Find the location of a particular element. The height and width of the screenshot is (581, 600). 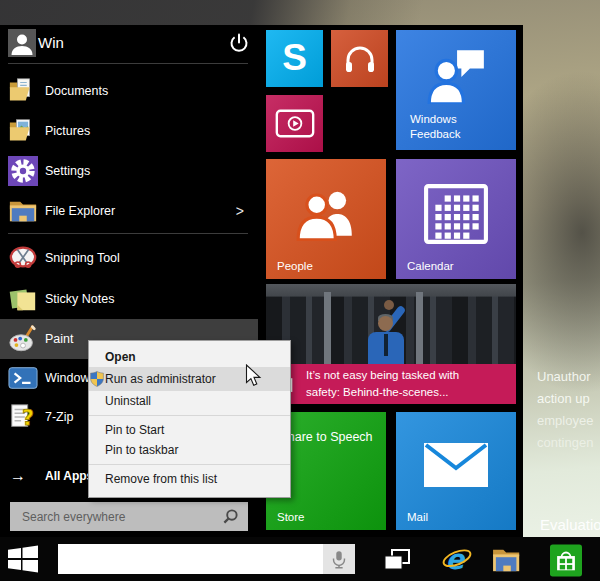

feedback-person-icon is located at coordinates (456, 76).